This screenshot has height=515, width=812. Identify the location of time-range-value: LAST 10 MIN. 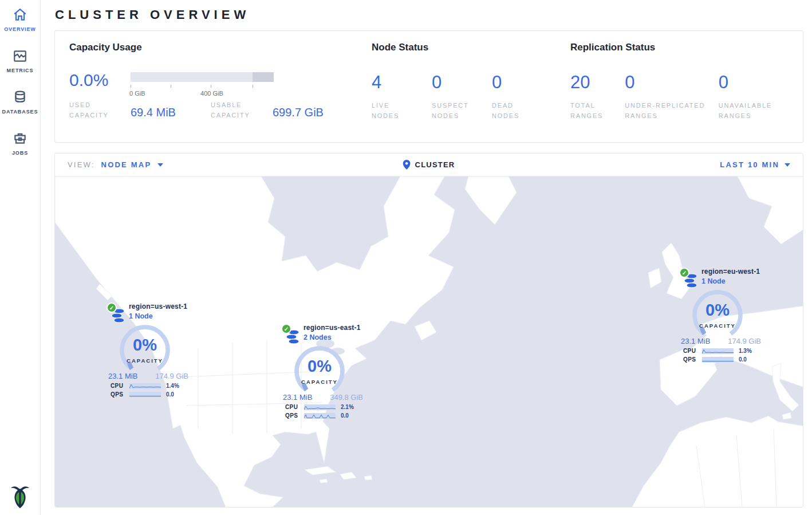
(750, 165).